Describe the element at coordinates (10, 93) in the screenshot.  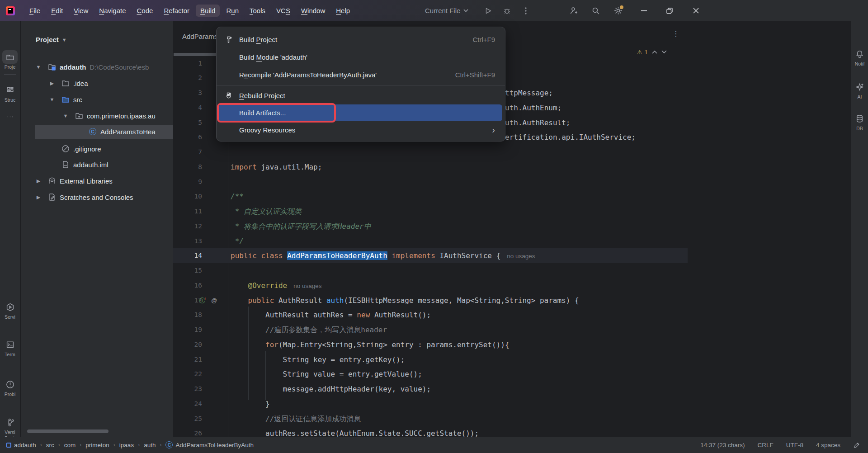
I see `sidebar-item-struc: Struc` at that location.